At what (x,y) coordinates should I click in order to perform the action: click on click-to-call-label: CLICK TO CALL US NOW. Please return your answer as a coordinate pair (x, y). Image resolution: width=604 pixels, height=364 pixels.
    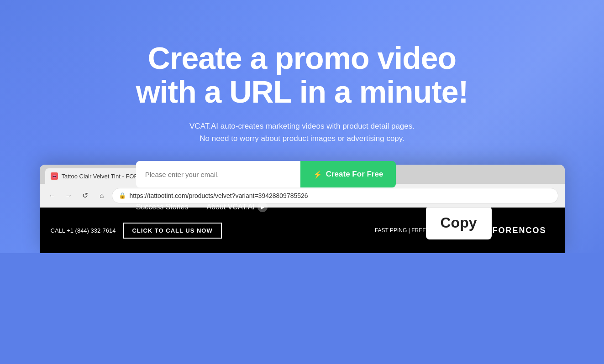
    Looking at the image, I should click on (172, 231).